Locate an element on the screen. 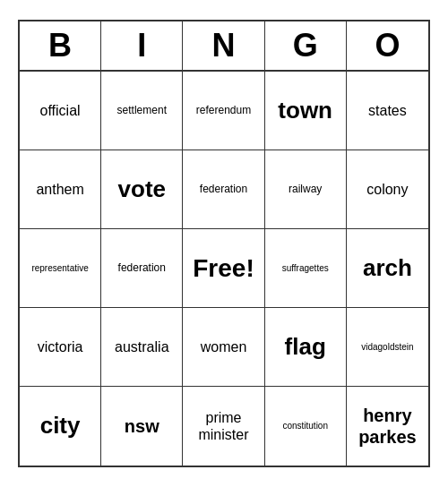  bingo-cell: arch is located at coordinates (387, 269).